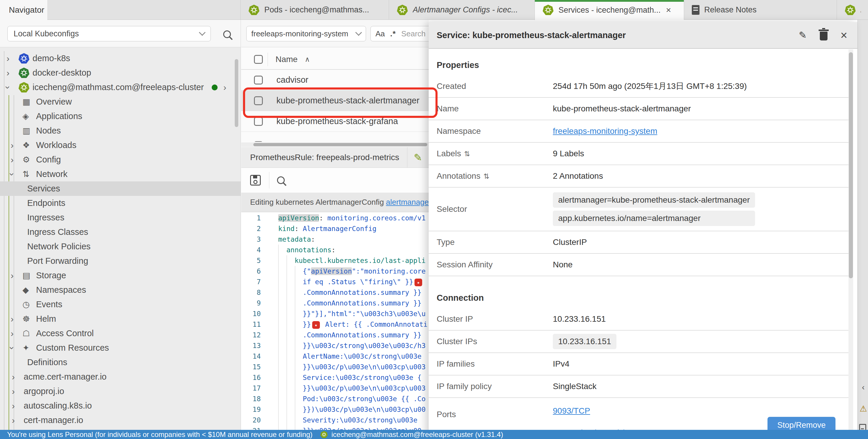 The width and height of the screenshot is (868, 439). Describe the element at coordinates (335, 282) in the screenshot. I see `code-line: 7 if eq .Status \"firing\" }}★` at that location.